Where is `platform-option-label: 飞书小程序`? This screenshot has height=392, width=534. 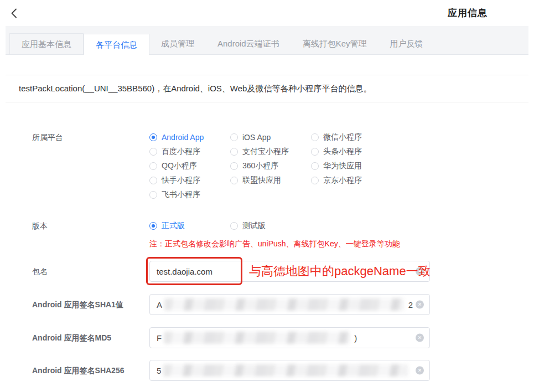 platform-option-label: 飞书小程序 is located at coordinates (181, 195).